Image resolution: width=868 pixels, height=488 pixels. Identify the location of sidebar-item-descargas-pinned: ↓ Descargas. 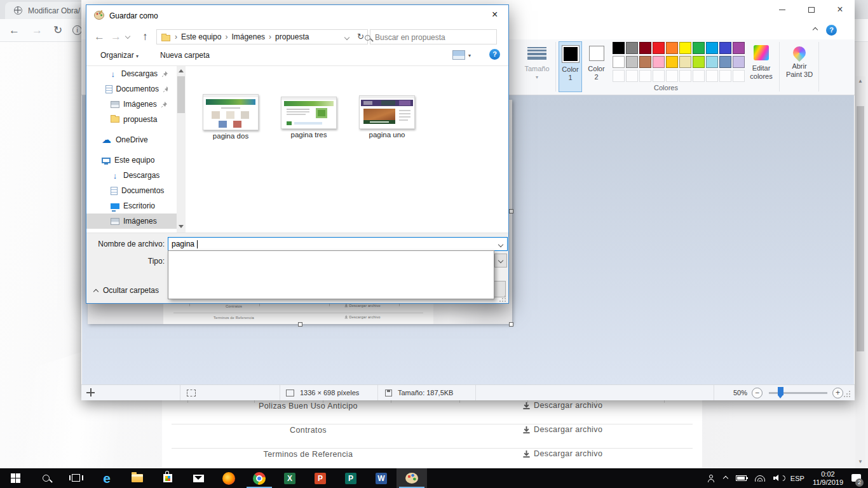
(132, 74).